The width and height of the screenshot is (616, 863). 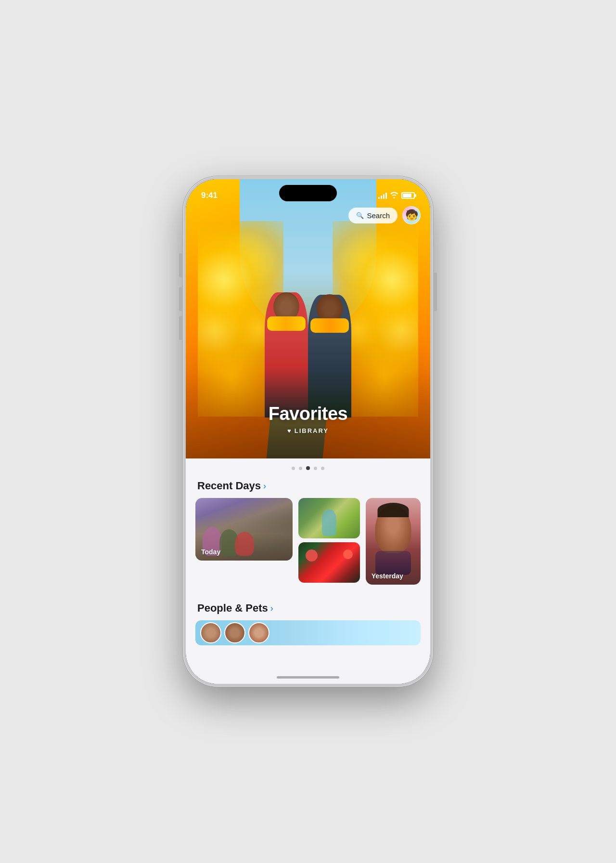 I want to click on people-pets-header: People & Pets ›, so click(x=308, y=609).